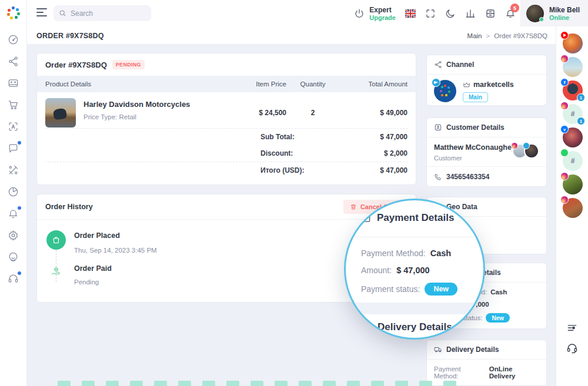 Image resolution: width=588 pixels, height=386 pixels. I want to click on customer-icon, so click(438, 127).